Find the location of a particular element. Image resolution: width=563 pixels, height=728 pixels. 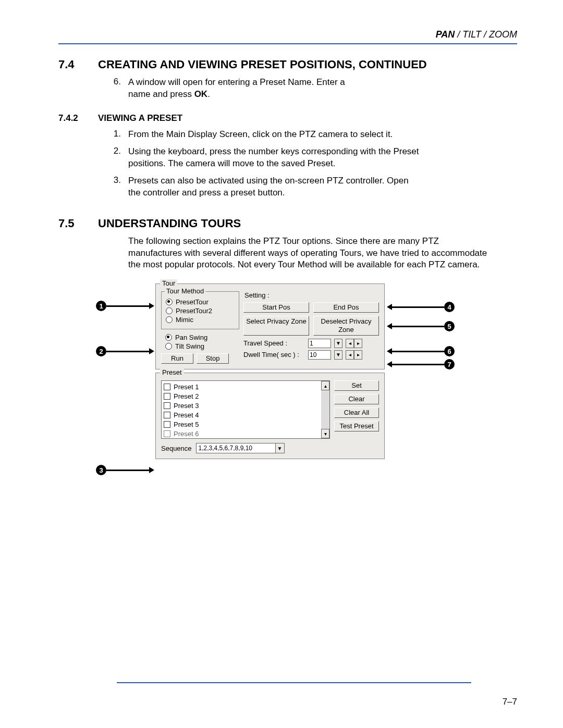

scrollbar: ▴ ▾ is located at coordinates (325, 410).